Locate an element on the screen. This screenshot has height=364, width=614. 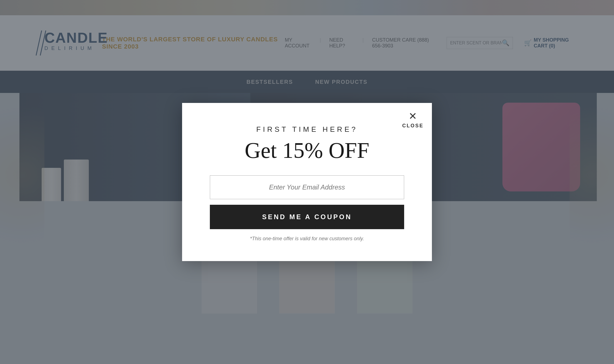
close-x-icon: ✕ is located at coordinates (413, 116).